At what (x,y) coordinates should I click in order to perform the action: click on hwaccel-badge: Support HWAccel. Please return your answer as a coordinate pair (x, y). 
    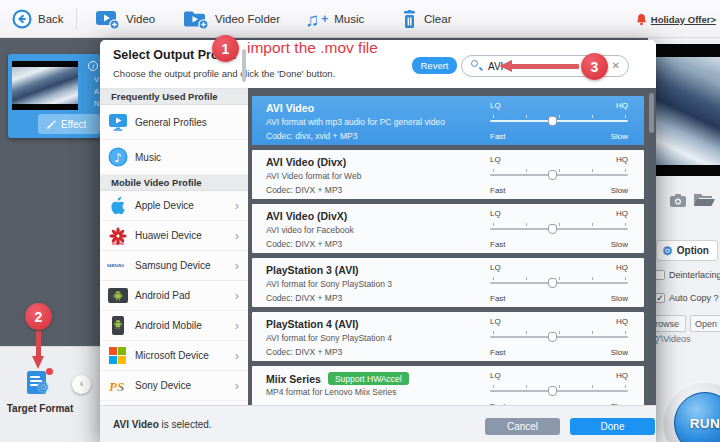
    Looking at the image, I should click on (368, 378).